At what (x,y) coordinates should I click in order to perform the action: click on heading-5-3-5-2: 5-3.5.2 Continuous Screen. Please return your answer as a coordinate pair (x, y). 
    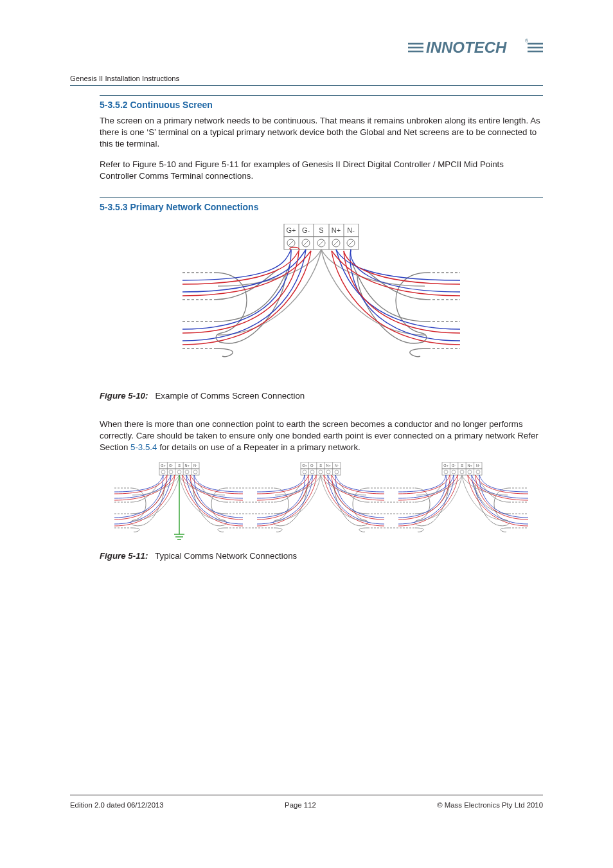
    Looking at the image, I should click on (321, 105).